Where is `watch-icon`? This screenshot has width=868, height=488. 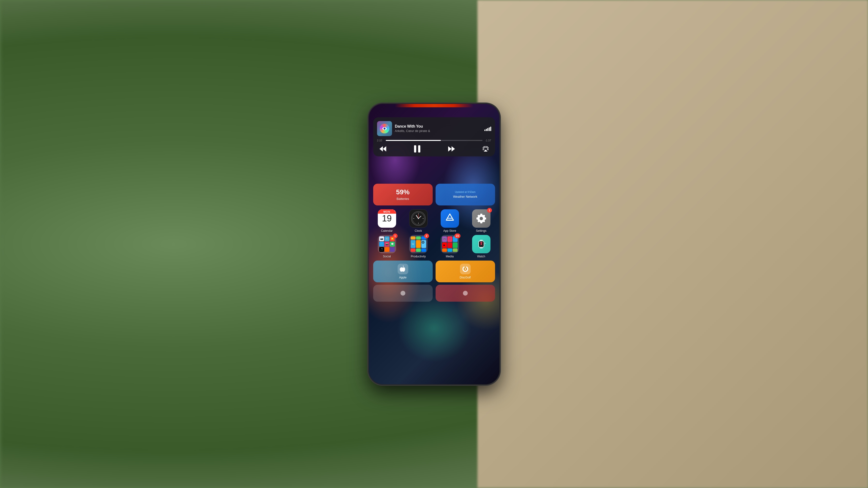
watch-icon is located at coordinates (481, 244).